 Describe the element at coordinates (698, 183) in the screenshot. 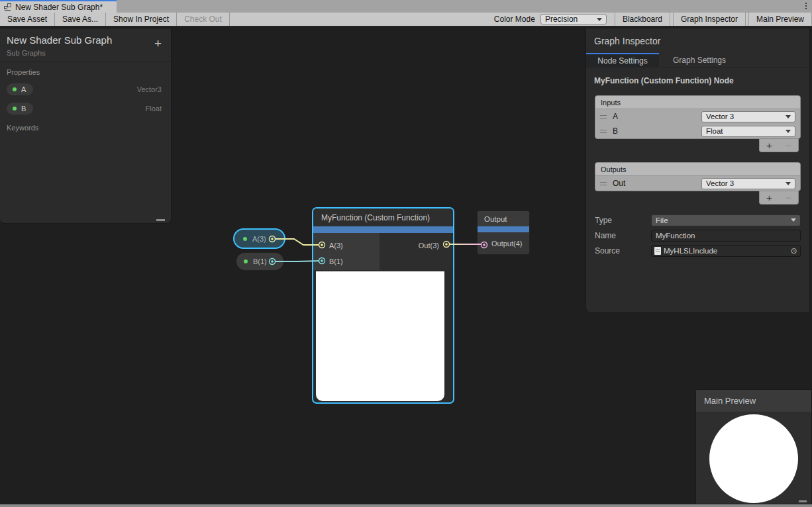

I see `outputs-row-out: Out Vector 3` at that location.